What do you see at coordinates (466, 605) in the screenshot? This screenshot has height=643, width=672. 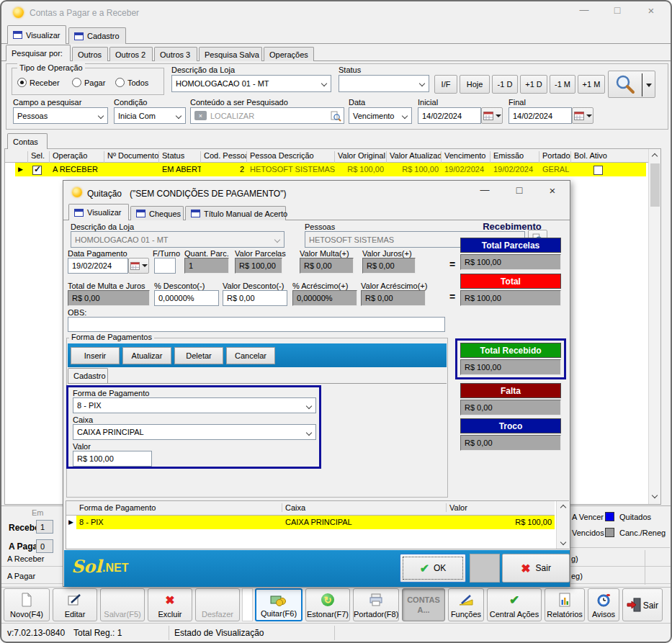 I see `funcoes-button: Funções` at bounding box center [466, 605].